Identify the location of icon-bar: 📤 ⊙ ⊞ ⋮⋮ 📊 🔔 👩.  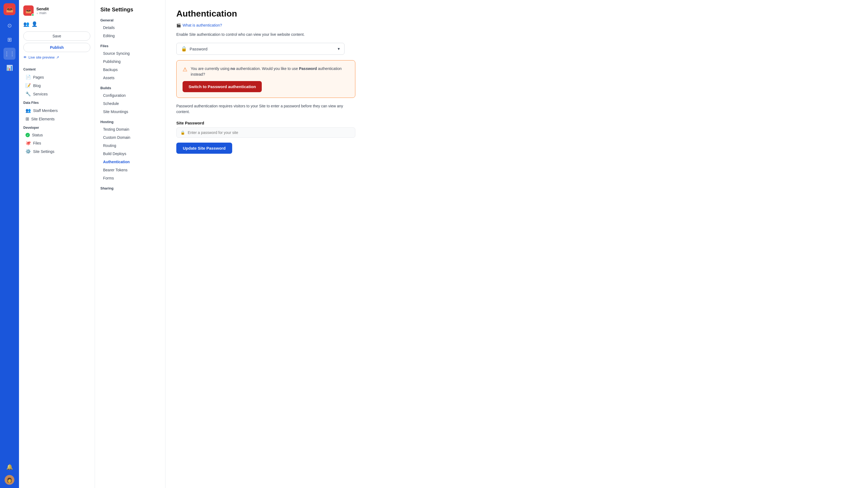
(9, 244).